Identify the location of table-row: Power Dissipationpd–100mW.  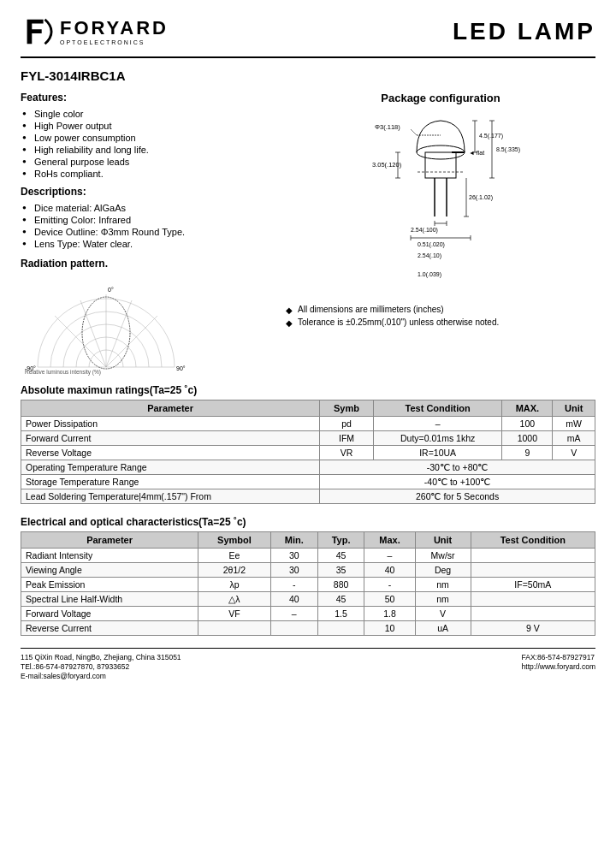
(308, 424).